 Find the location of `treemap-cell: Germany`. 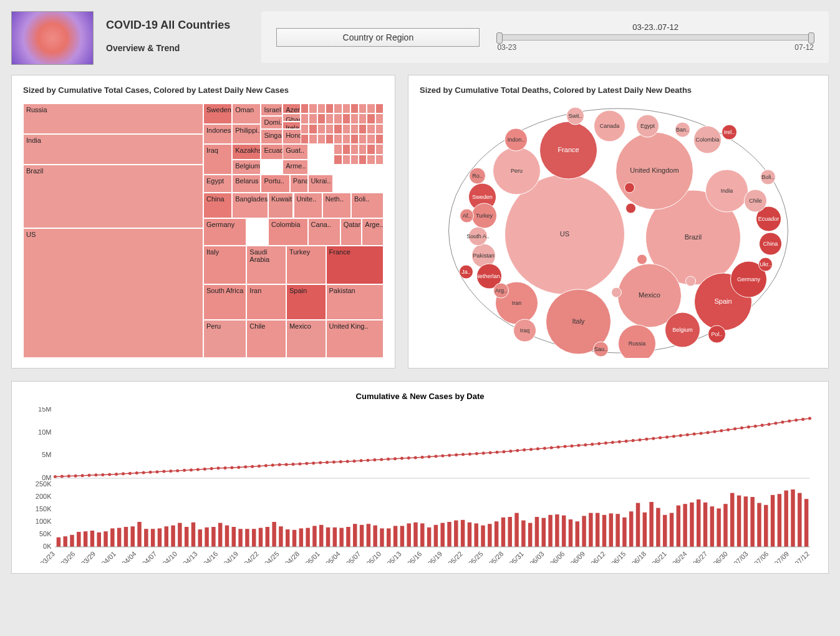

treemap-cell: Germany is located at coordinates (224, 232).